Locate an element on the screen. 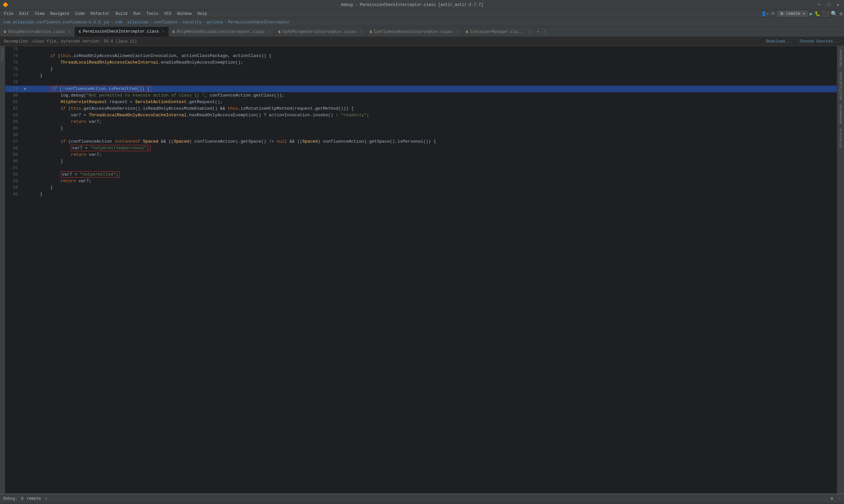 This screenshot has height=504, width=844. breadcrumb: com.atlassian.confluence_confluence-8.6.… is located at coordinates (422, 22).